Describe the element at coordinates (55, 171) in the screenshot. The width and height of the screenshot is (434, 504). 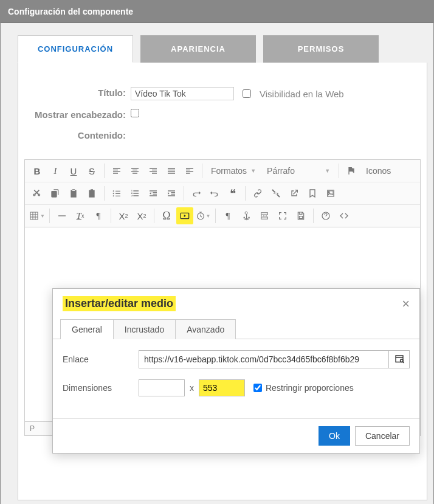
I see `italic-button: I` at that location.